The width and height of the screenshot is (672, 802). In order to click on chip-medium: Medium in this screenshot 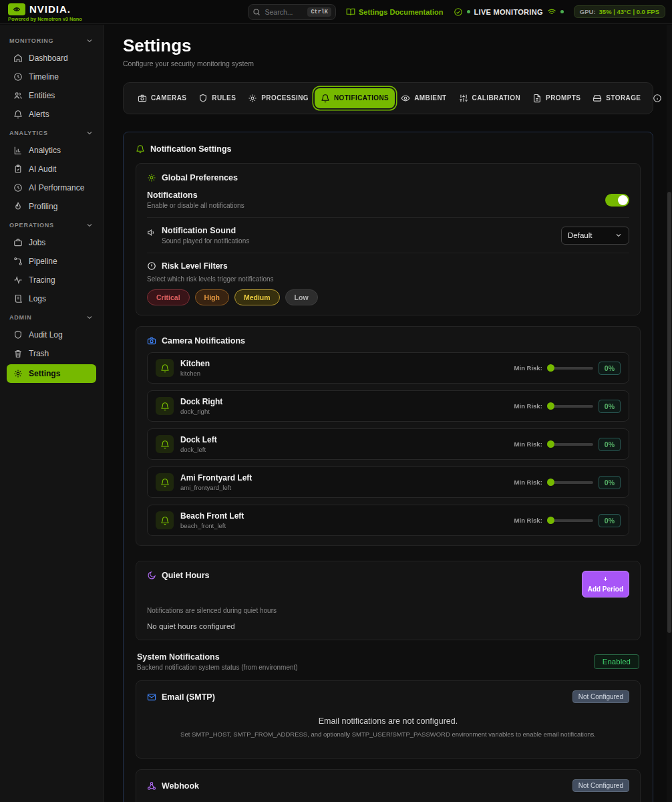, I will do `click(257, 297)`.